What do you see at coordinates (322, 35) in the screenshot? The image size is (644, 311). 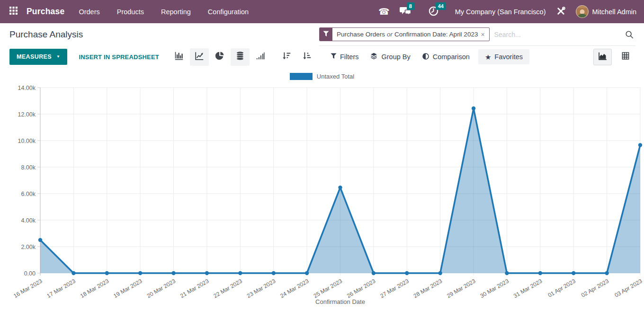 I see `control-panel-top: Purchase Analysis Purchase Orders or Con…` at bounding box center [322, 35].